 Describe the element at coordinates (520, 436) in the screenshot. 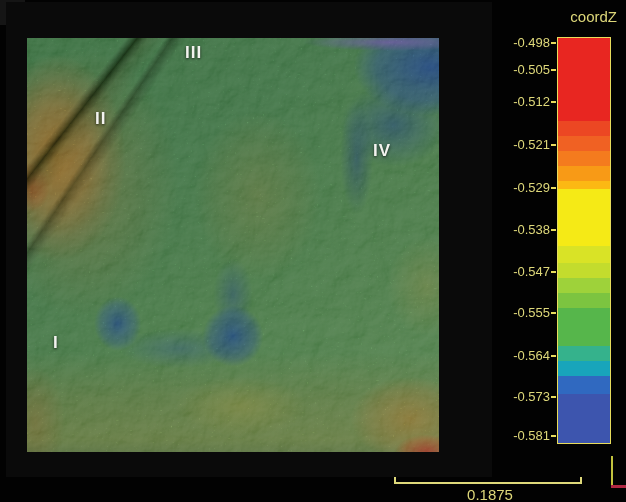

I see `colorbar-tick-label: -0.581` at that location.